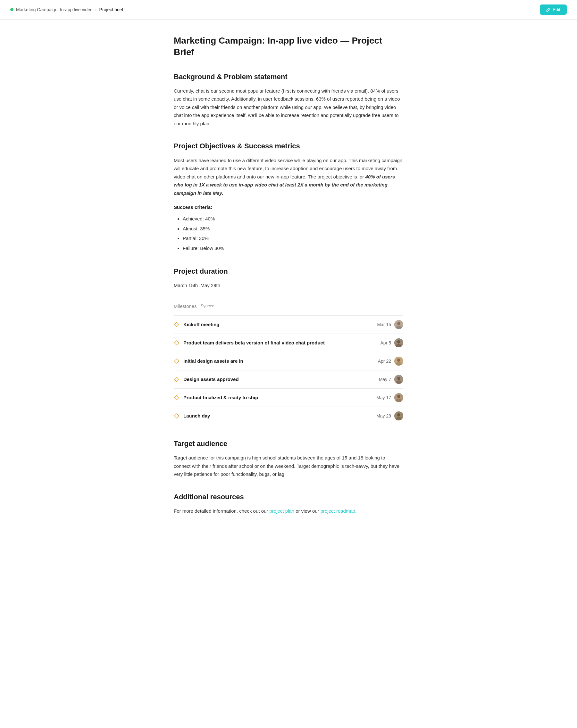 This screenshot has height=728, width=577. What do you see at coordinates (185, 307) in the screenshot?
I see `milestones-label: Milestones` at bounding box center [185, 307].